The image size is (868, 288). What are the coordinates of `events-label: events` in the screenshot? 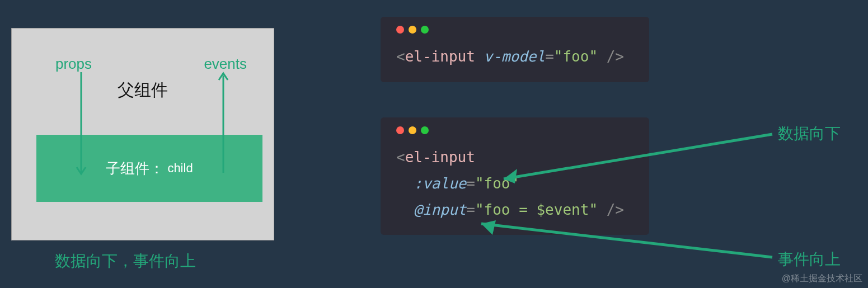 It's located at (225, 64).